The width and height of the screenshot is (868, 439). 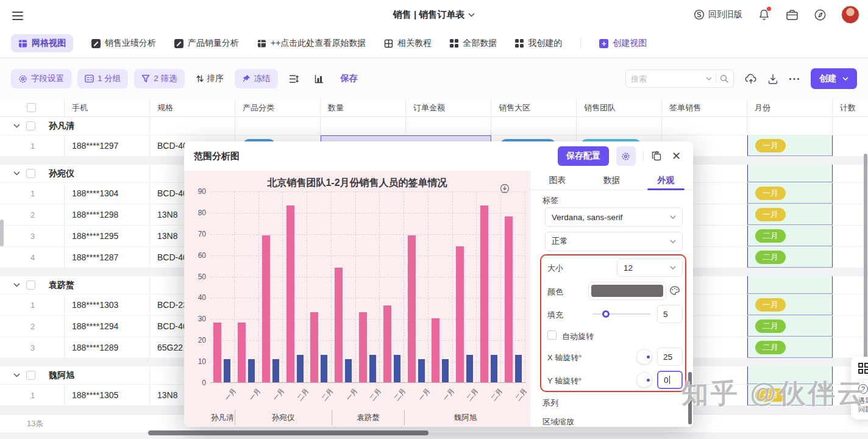 I want to click on padding-slider, so click(x=622, y=314).